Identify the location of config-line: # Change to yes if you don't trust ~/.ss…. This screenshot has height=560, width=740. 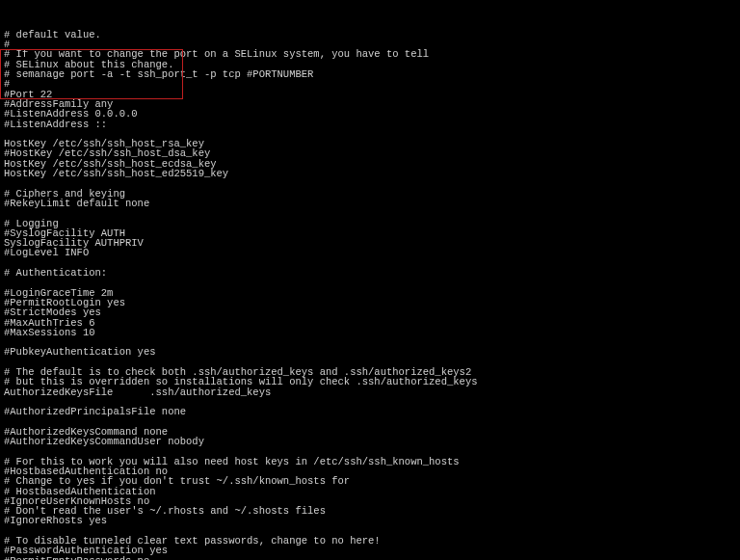
(370, 481).